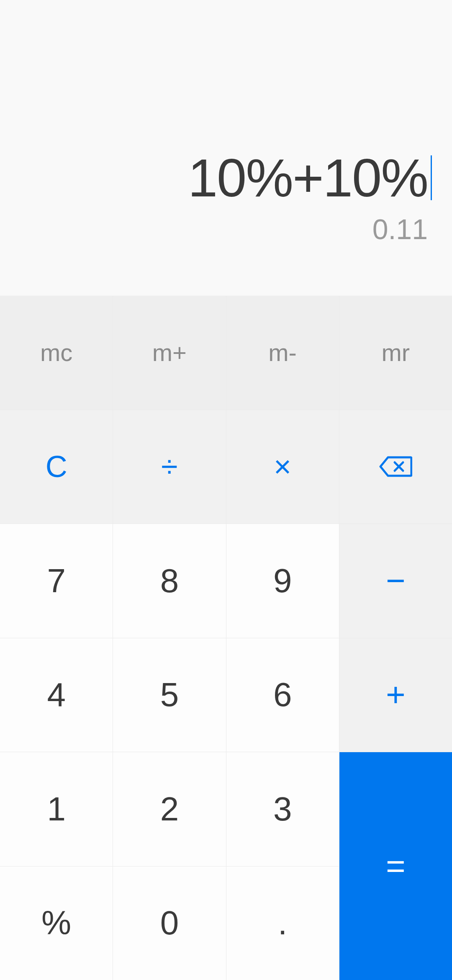 This screenshot has height=980, width=452. Describe the element at coordinates (56, 923) in the screenshot. I see `percent-button: %` at that location.